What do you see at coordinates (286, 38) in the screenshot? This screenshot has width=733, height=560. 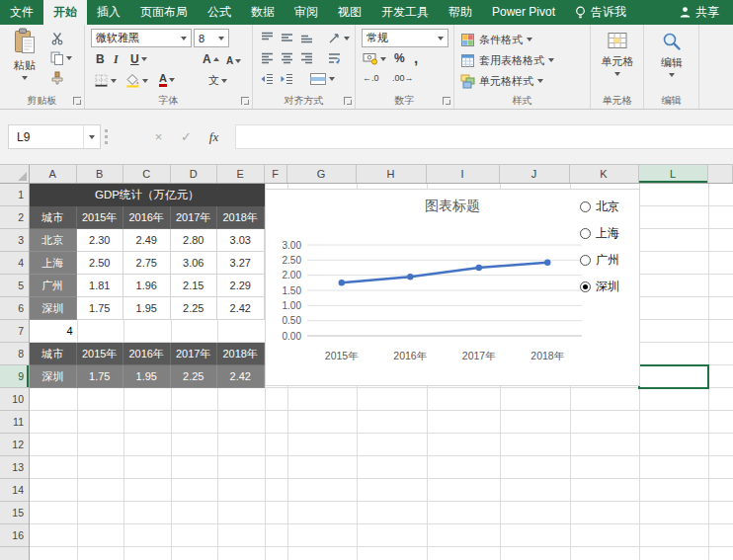 I see `align-middle-button` at bounding box center [286, 38].